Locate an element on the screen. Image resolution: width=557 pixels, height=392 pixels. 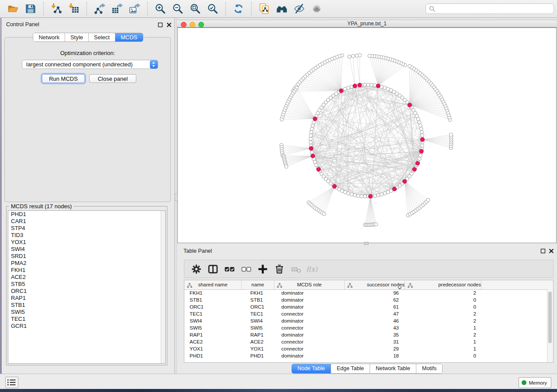
deselect-all-icon is located at coordinates (246, 269).